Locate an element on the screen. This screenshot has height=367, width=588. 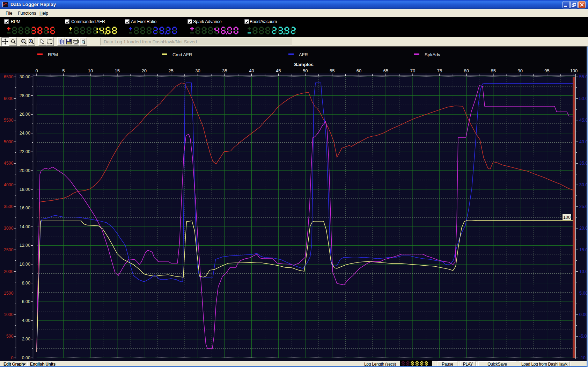
svg-text: 80 is located at coordinates (466, 71).